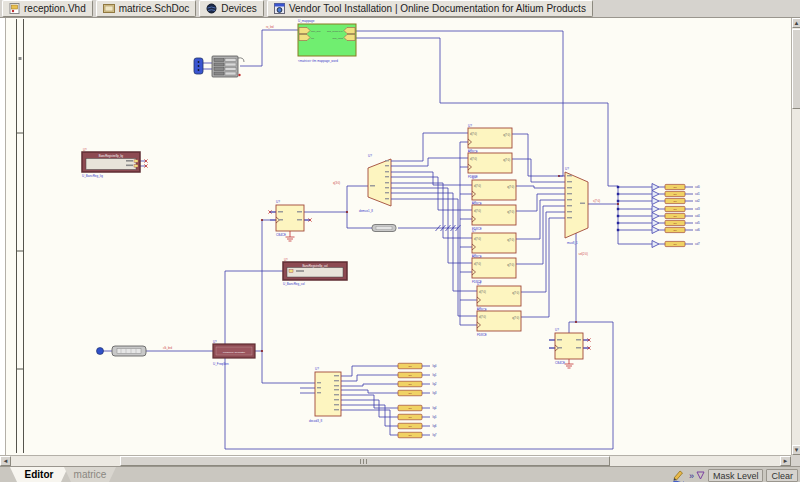 This screenshot has height=482, width=800. What do you see at coordinates (234, 353) in the screenshot?
I see `frequency-generator: Frequency Generator U? U_FreqGen` at bounding box center [234, 353].